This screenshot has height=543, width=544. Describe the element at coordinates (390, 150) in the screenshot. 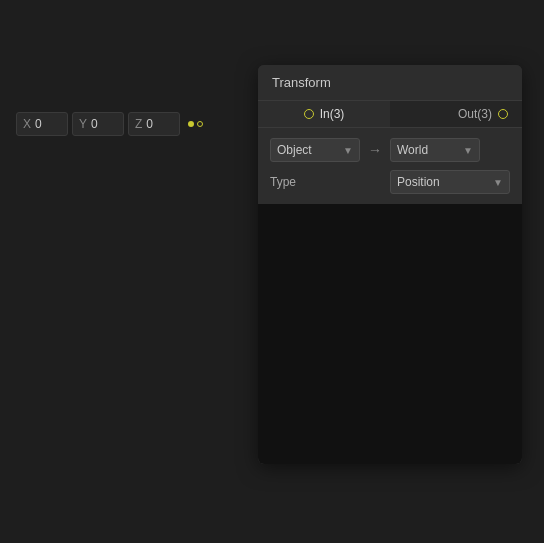

I see `transform-row: Object ▼ → World ▼` at that location.